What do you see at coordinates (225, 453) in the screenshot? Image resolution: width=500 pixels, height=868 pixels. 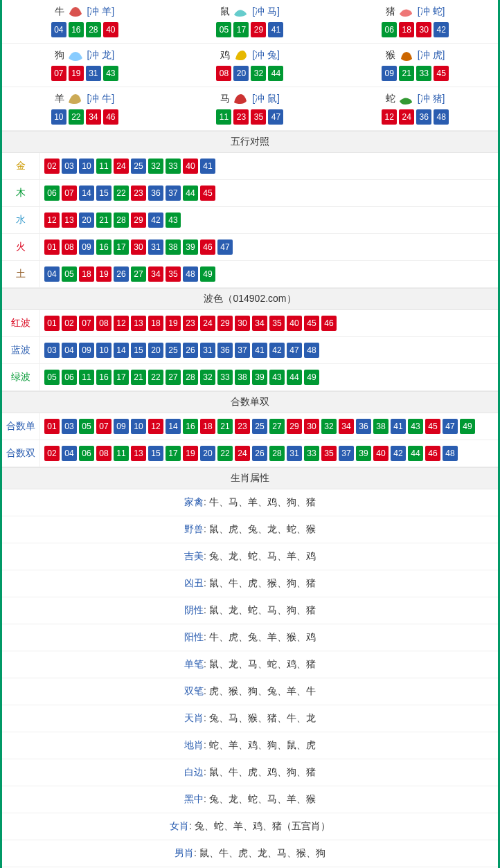 I see `num-ball: 22` at bounding box center [225, 453].